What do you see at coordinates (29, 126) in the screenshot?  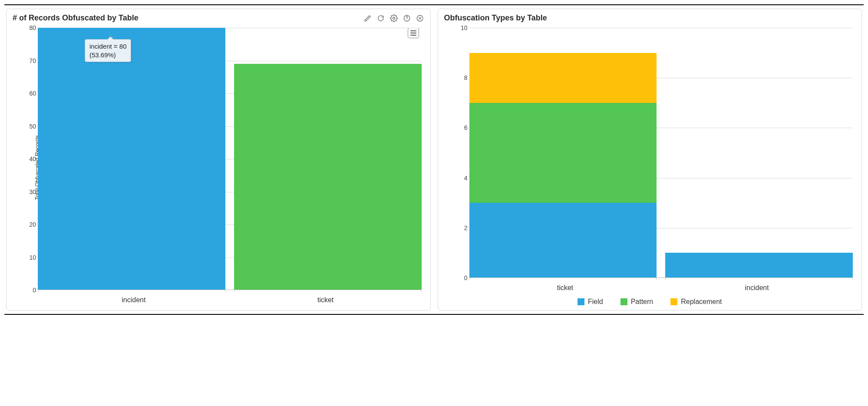 I see `y-tick-label: 50` at bounding box center [29, 126].